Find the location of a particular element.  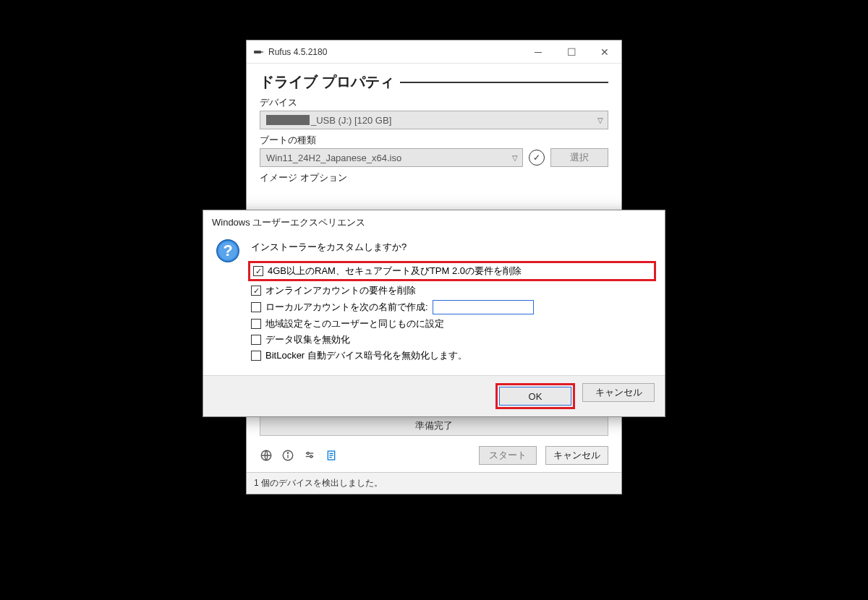

titlebar: Rufus 4.5.2180 ─ ☐ ✕ is located at coordinates (434, 52).